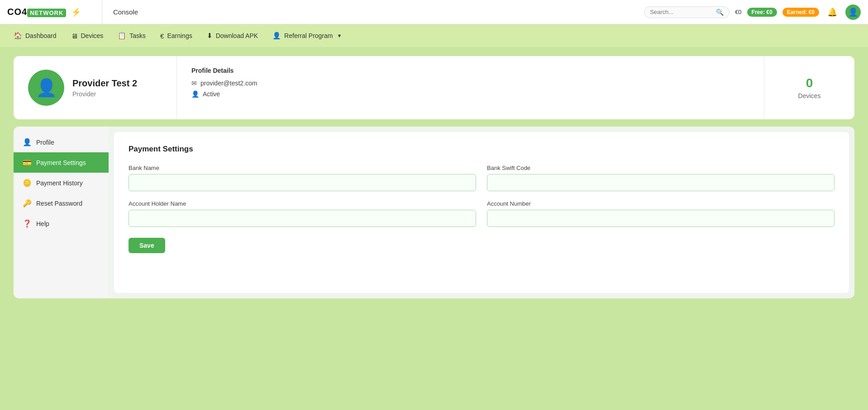  I want to click on profile-card: 👤 Provider Test 2 Provider Profile Detai…, so click(434, 88).